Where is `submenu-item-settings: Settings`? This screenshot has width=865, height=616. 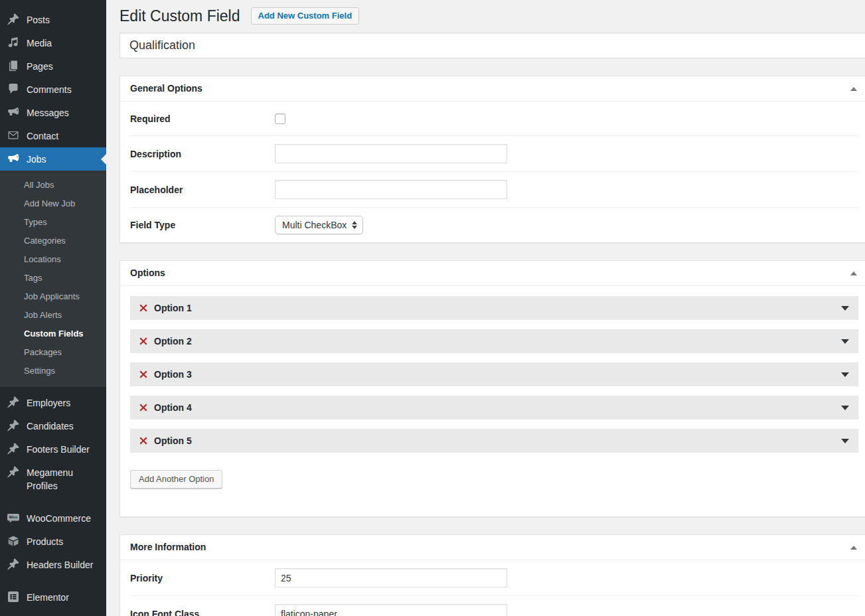 submenu-item-settings: Settings is located at coordinates (53, 371).